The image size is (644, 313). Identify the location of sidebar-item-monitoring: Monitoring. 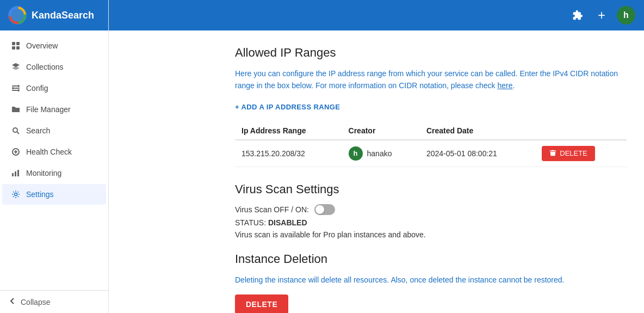
(54, 173).